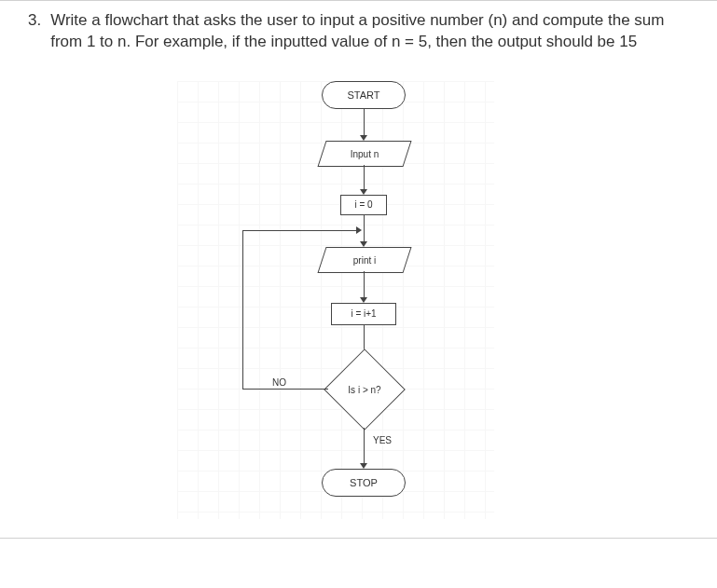 The height and width of the screenshot is (588, 717). Describe the element at coordinates (364, 483) in the screenshot. I see `stop-node: STOP` at that location.